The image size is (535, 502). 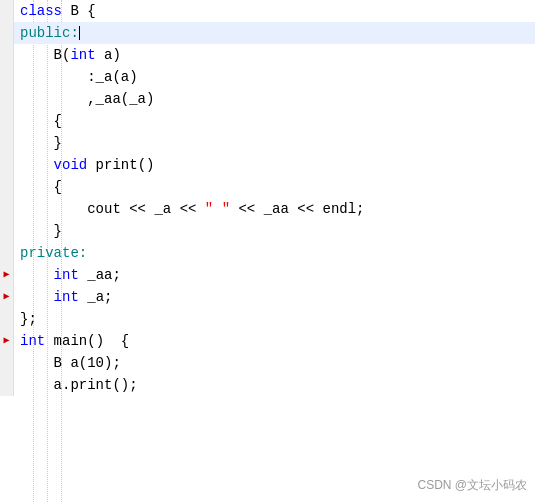 What do you see at coordinates (87, 341) in the screenshot?
I see `code-token: main() {` at bounding box center [87, 341].